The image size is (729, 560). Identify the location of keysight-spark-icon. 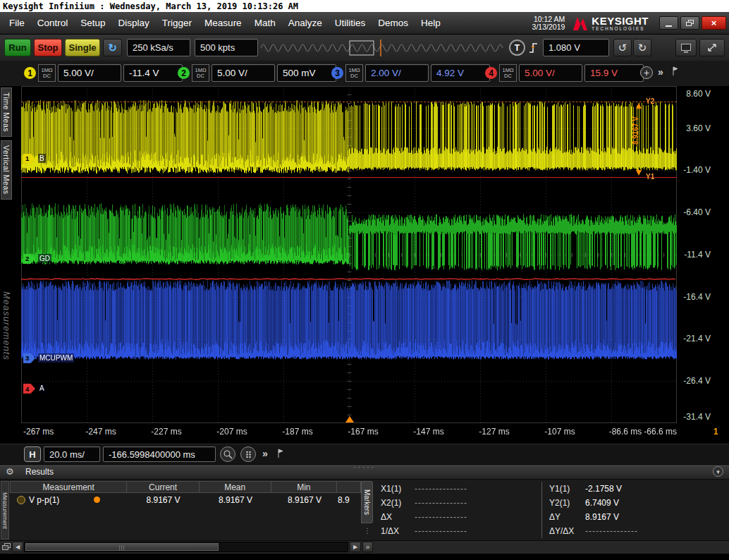
(580, 23).